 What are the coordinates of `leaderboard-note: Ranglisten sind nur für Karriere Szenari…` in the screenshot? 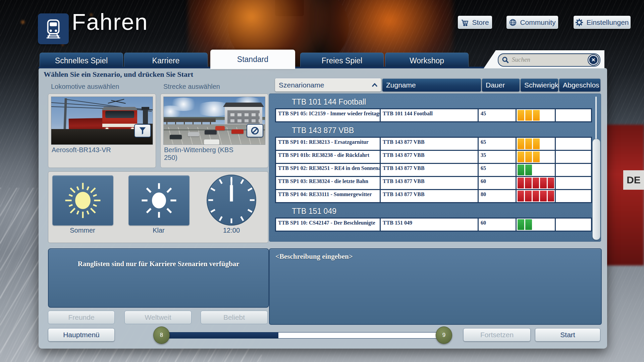 It's located at (158, 264).